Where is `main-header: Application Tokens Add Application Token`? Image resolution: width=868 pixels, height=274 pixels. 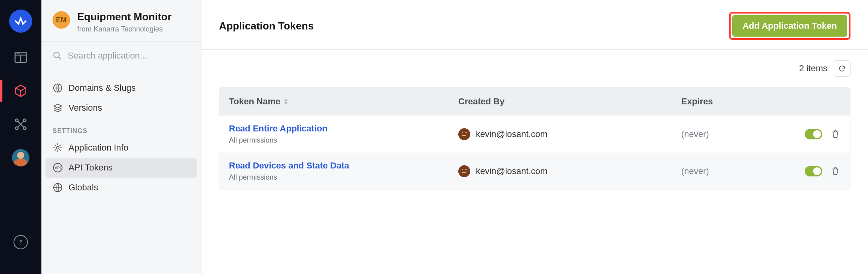
main-header: Application Tokens Add Application Token is located at coordinates (535, 25).